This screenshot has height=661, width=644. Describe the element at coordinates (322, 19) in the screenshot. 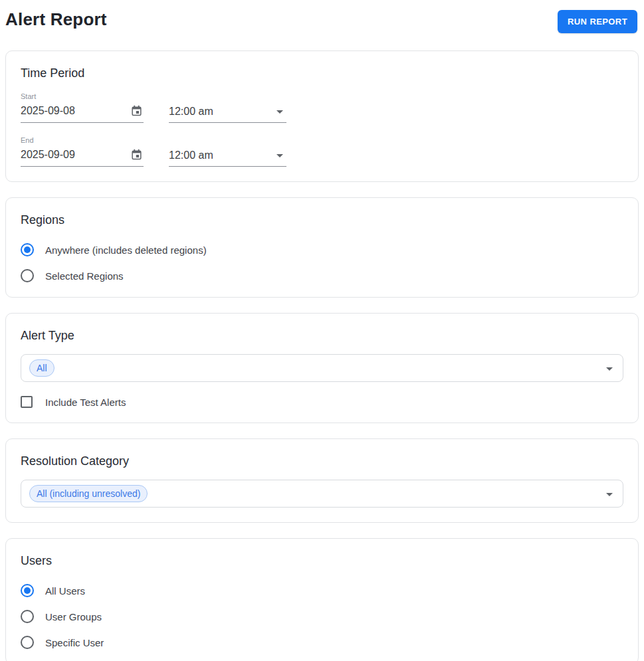

I see `page-header: Alert Report RUN REPORT` at that location.